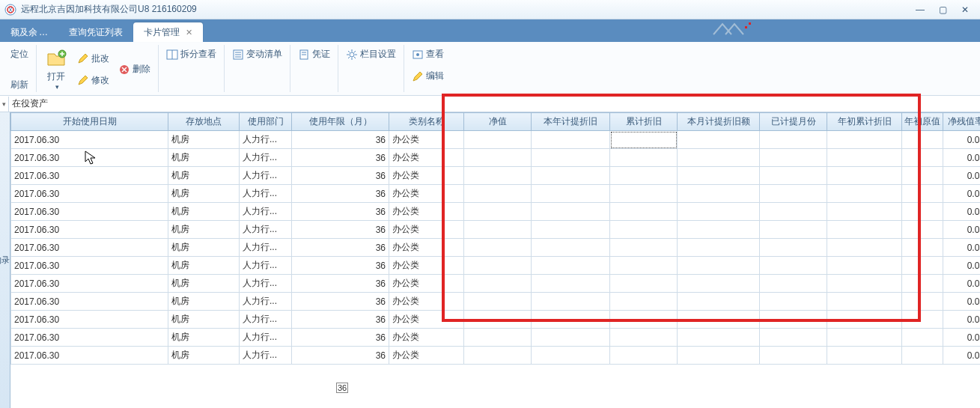  What do you see at coordinates (719, 122) in the screenshot?
I see `col-month-depr: 本月计提折旧额` at bounding box center [719, 122].